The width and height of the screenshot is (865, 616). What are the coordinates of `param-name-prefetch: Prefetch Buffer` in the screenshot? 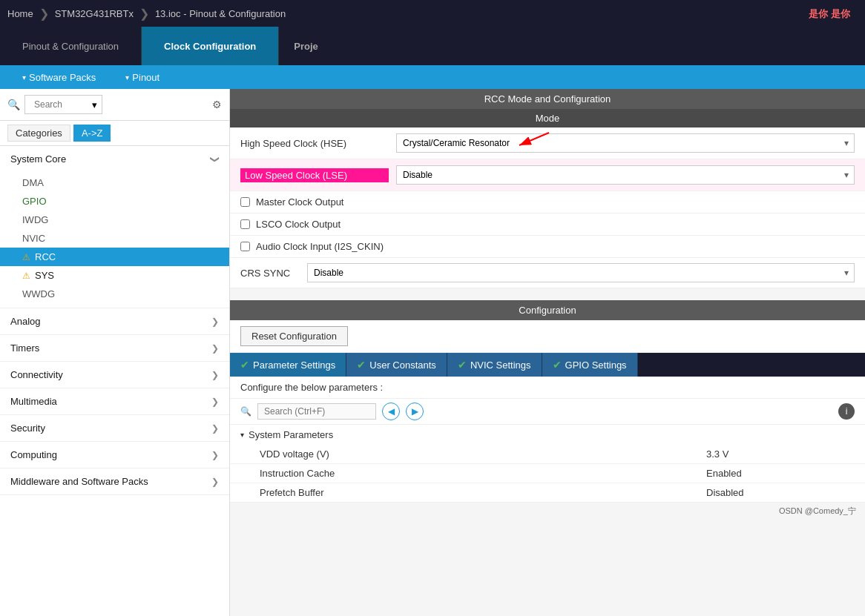 It's located at (483, 492).